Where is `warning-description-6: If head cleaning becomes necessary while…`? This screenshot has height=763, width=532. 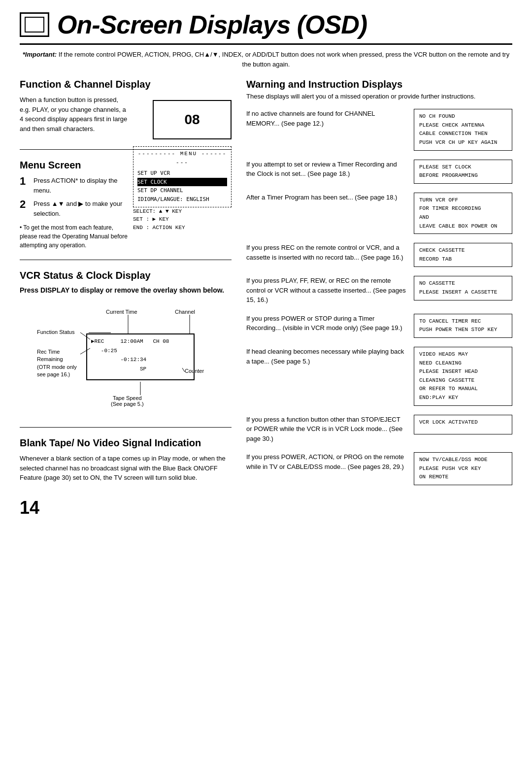
warning-description-6: If head cleaning becomes necessary while… is located at coordinates (326, 357).